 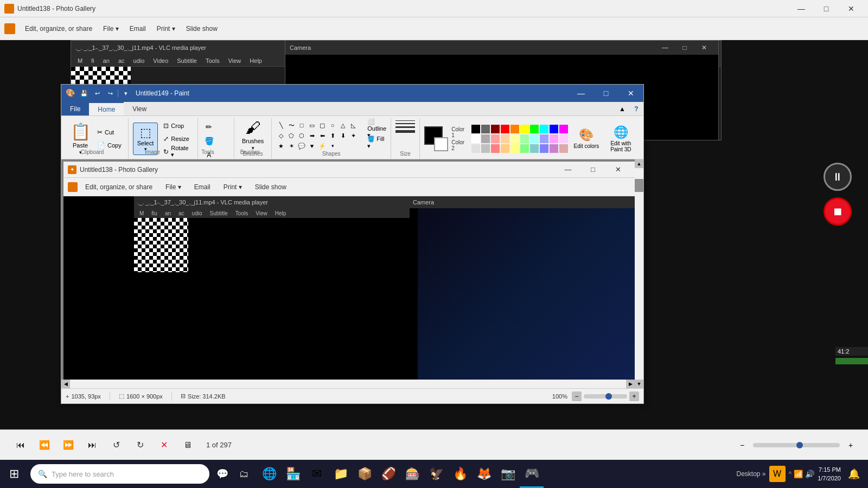 What do you see at coordinates (476, 149) in the screenshot?
I see `palette-vllgray` at bounding box center [476, 149].